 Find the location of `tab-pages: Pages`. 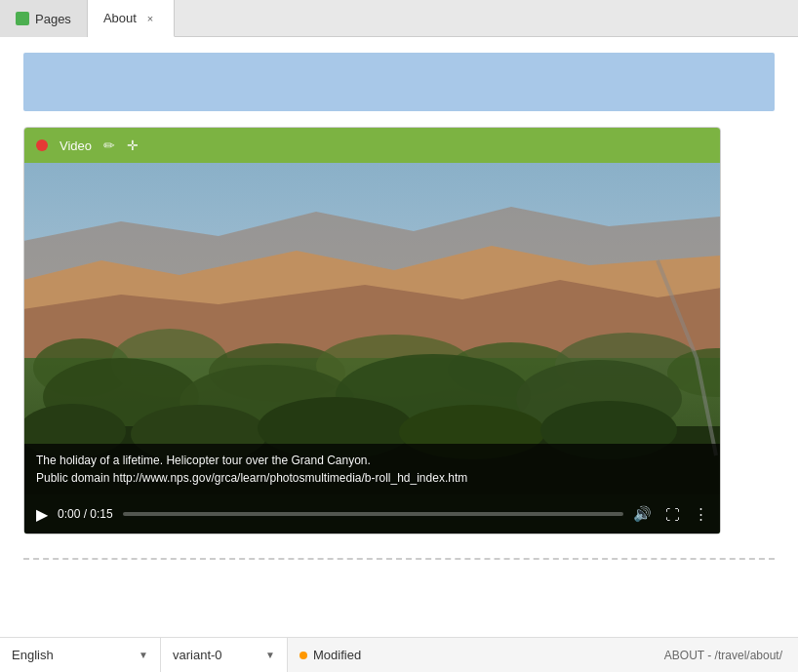

tab-pages: Pages is located at coordinates (44, 19).